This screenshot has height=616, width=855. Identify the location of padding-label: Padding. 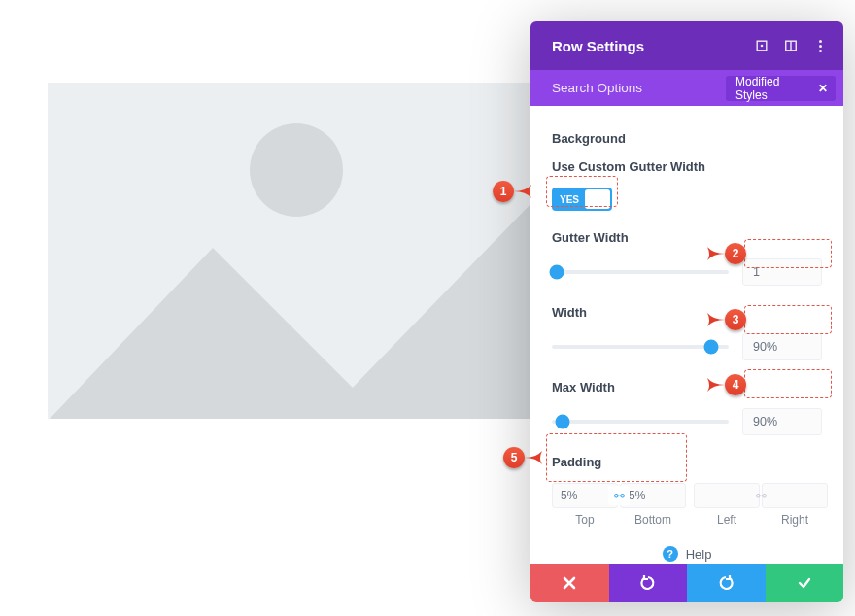
(687, 462).